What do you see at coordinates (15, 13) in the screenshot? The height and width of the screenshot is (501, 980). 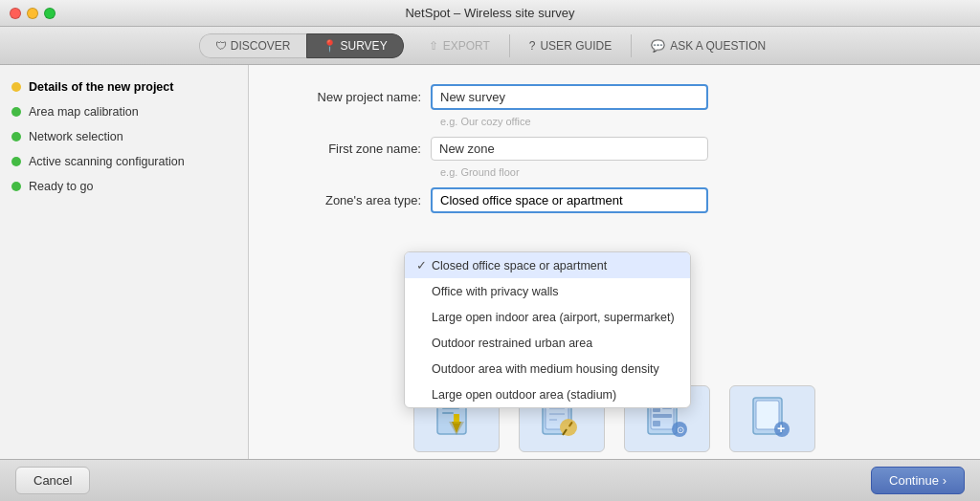 I see `close-button` at bounding box center [15, 13].